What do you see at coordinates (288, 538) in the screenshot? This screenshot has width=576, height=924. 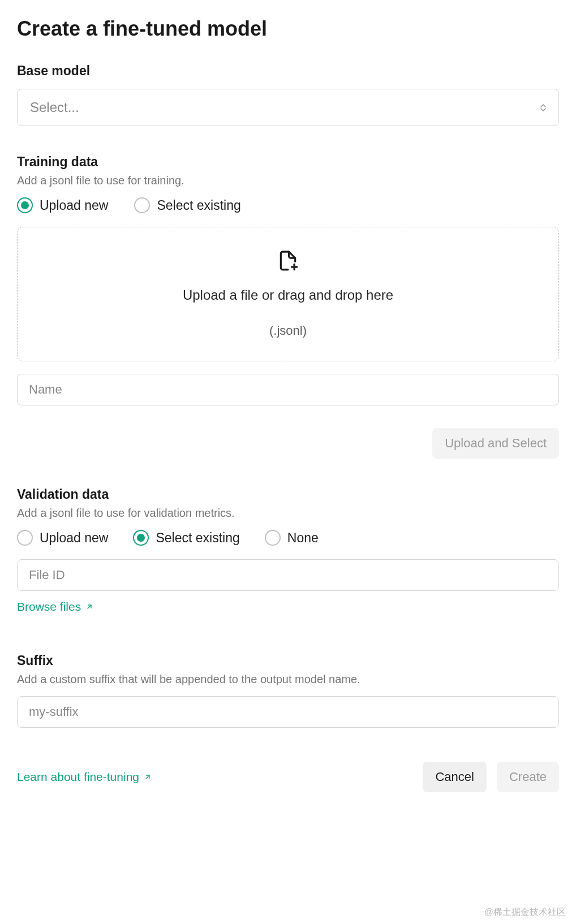 I see `validation-data-radios: Upload new Select existing None` at bounding box center [288, 538].